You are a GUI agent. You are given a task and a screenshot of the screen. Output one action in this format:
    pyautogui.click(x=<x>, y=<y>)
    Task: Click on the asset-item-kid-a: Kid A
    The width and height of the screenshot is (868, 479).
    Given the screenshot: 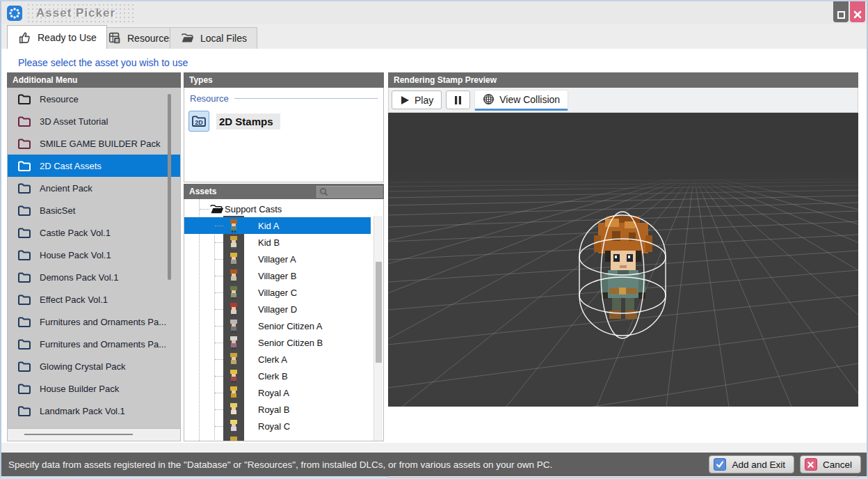 What is the action you would take?
    pyautogui.click(x=284, y=226)
    